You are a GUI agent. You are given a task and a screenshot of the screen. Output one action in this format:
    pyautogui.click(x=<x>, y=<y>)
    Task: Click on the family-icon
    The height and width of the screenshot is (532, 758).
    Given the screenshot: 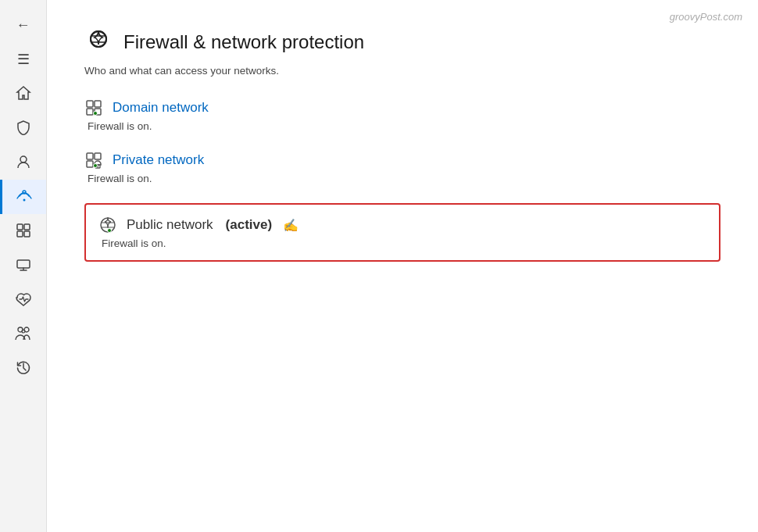 What is the action you would take?
    pyautogui.click(x=23, y=334)
    